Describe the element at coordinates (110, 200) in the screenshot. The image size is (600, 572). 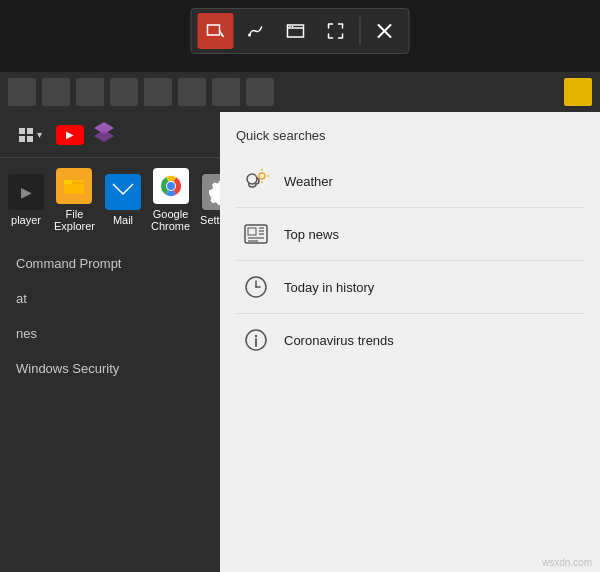
I see `apps-row: ▶ player File Explorer` at that location.